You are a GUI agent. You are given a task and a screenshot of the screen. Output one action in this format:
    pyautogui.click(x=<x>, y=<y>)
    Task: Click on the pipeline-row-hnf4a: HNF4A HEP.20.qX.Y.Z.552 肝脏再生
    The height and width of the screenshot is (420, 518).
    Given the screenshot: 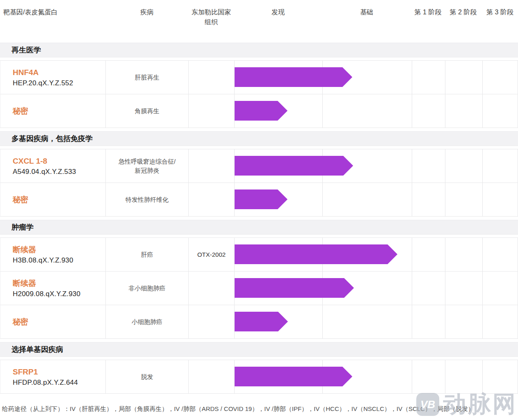 What is the action you would take?
    pyautogui.click(x=259, y=77)
    